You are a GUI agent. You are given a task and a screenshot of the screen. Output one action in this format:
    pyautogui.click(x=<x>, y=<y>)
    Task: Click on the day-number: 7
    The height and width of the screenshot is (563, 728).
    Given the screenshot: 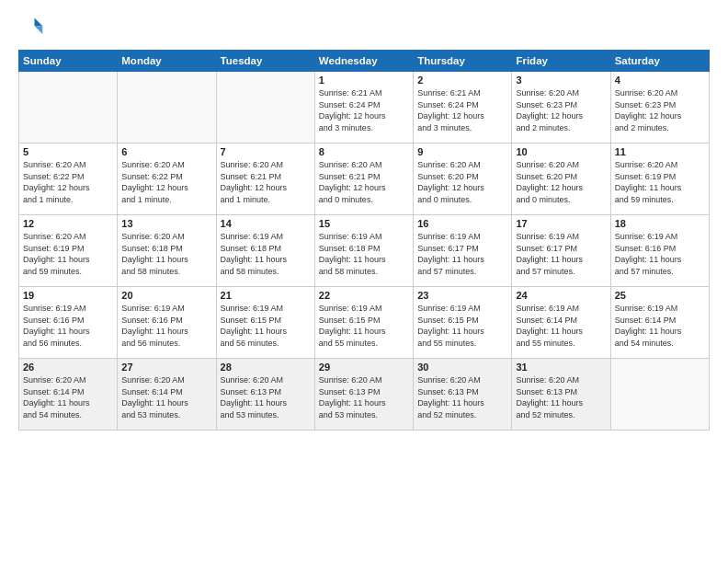 What is the action you would take?
    pyautogui.click(x=266, y=152)
    